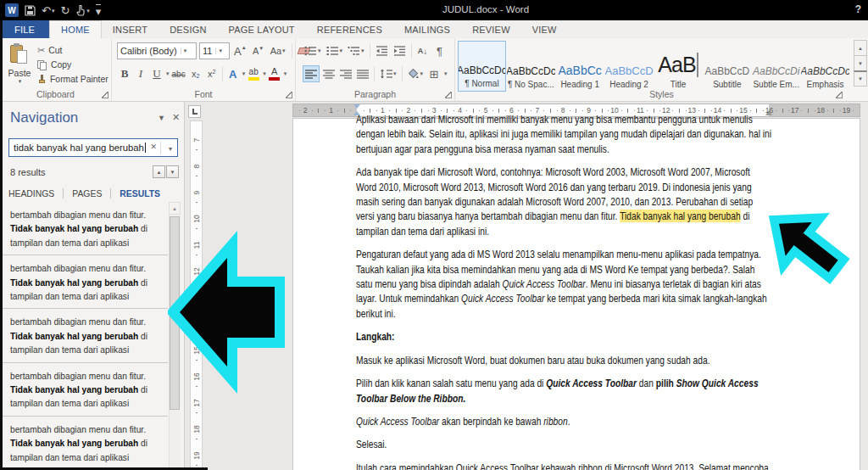 The height and width of the screenshot is (470, 868). I want to click on style-subtitle: AaBbCcDSubtitle, so click(727, 66).